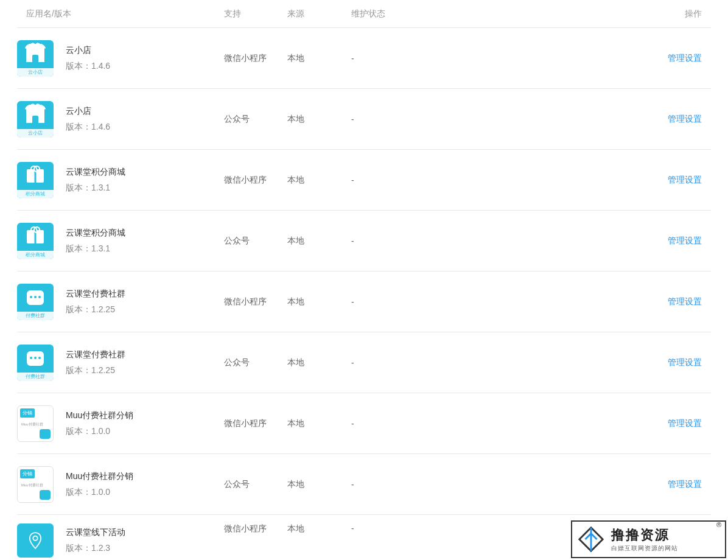  What do you see at coordinates (256, 14) in the screenshot?
I see `header-support: 支持` at bounding box center [256, 14].